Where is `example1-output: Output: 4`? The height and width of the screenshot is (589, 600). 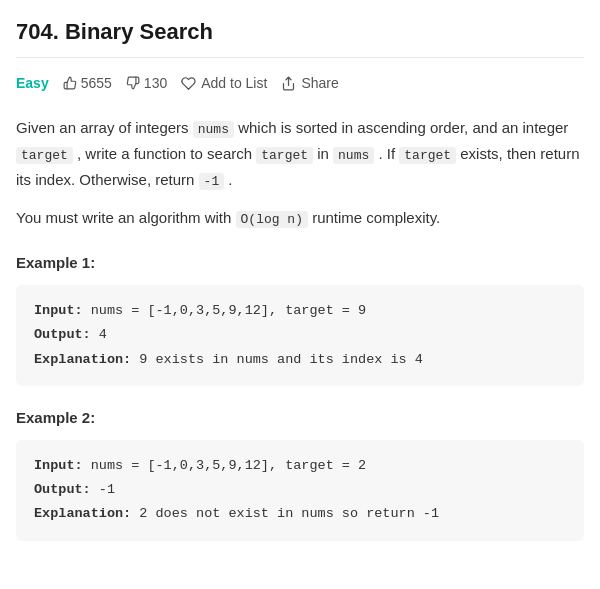 example1-output: Output: 4 is located at coordinates (300, 335).